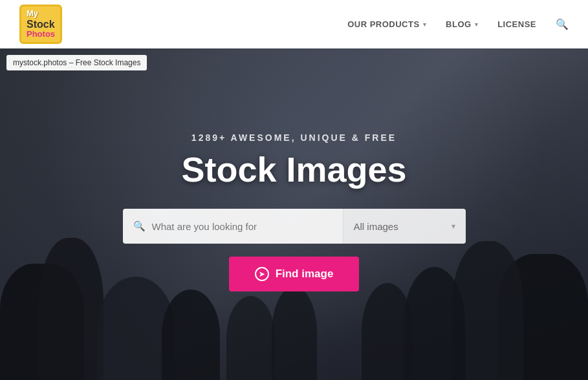 The height and width of the screenshot is (380, 588). I want to click on products-dropdown-icon: ▾, so click(425, 25).